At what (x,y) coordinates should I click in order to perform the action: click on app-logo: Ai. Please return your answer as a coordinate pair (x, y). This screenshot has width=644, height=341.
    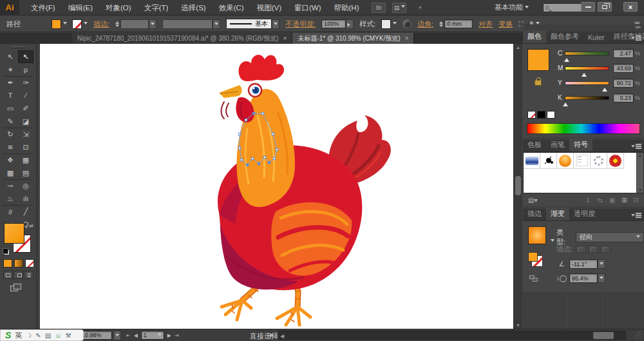
    Looking at the image, I should click on (10, 8).